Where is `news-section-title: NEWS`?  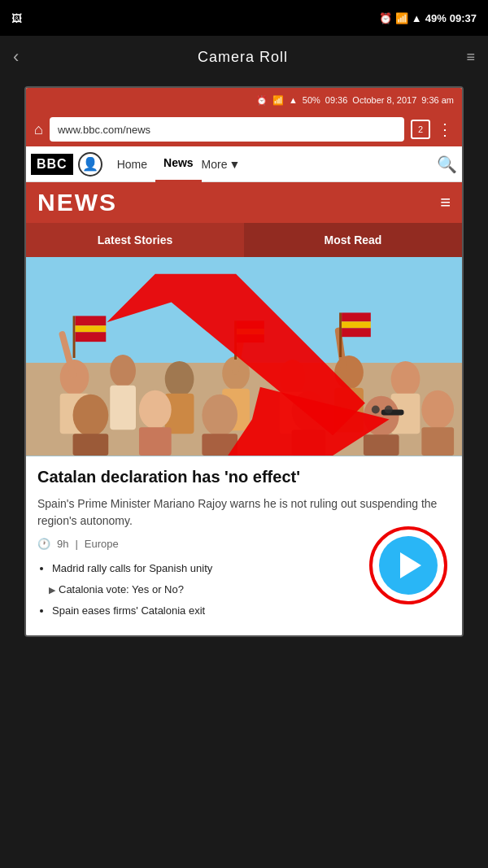
news-section-title: NEWS is located at coordinates (77, 203).